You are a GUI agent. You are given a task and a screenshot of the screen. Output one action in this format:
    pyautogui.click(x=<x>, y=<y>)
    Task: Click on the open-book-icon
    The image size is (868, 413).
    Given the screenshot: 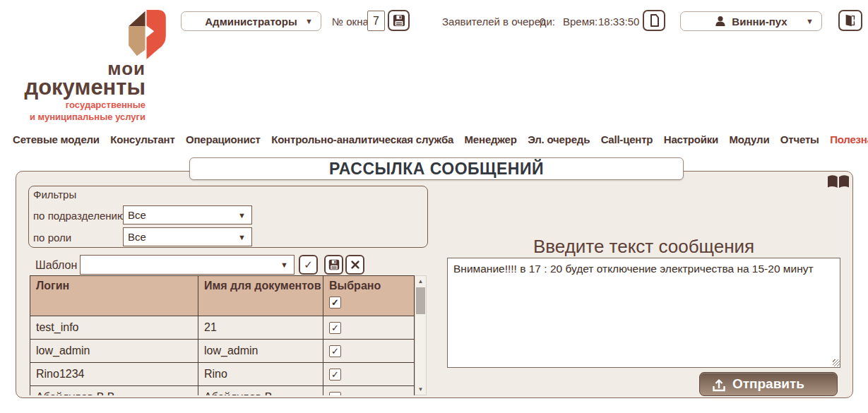 What is the action you would take?
    pyautogui.click(x=838, y=182)
    